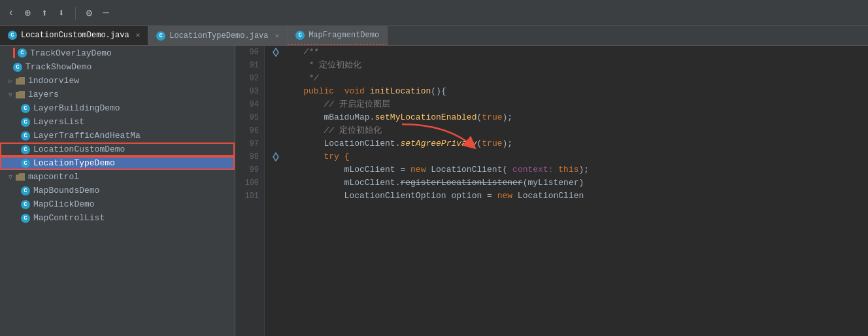  I want to click on code-text-90: /**, so click(299, 52).